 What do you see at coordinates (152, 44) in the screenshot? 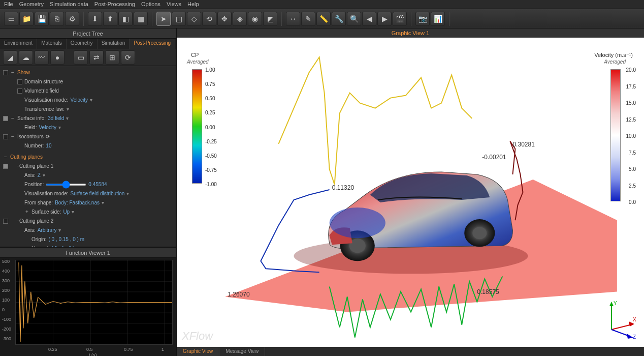
I see `tab-postproc: Post-Processing` at bounding box center [152, 44].